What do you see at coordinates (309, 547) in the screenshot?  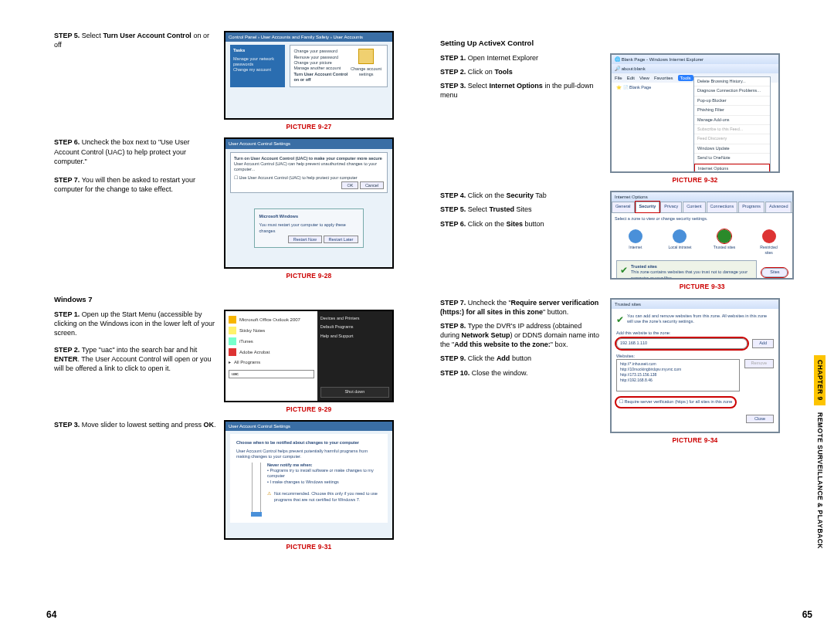 I see `caption-9-31: PICTURE 9-31` at bounding box center [309, 547].